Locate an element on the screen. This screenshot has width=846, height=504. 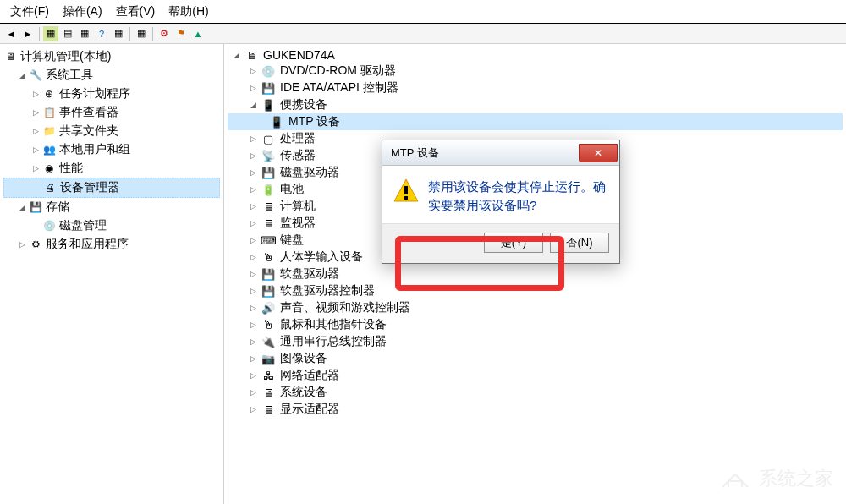
menu-file: 文件(F) is located at coordinates (30, 12).